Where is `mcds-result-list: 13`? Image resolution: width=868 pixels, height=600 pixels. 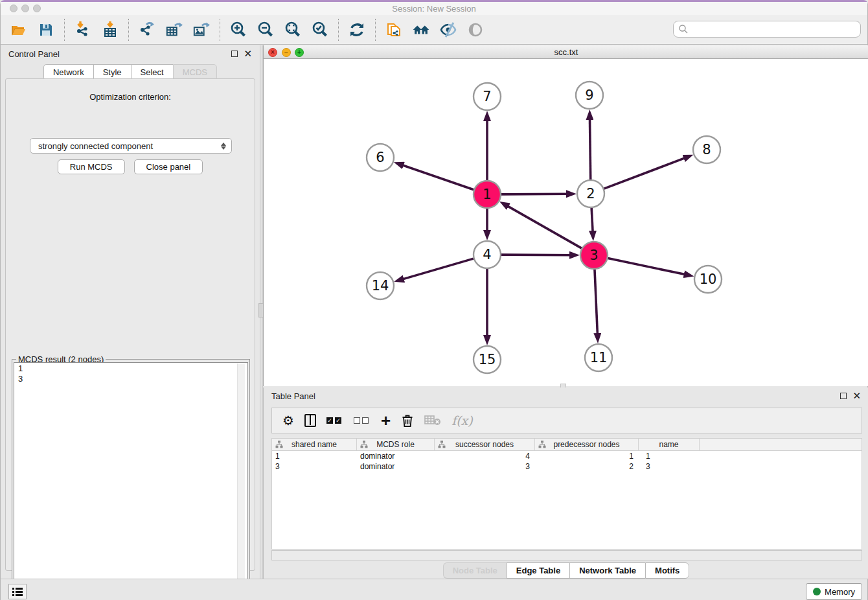 mcds-result-list: 13 is located at coordinates (131, 479).